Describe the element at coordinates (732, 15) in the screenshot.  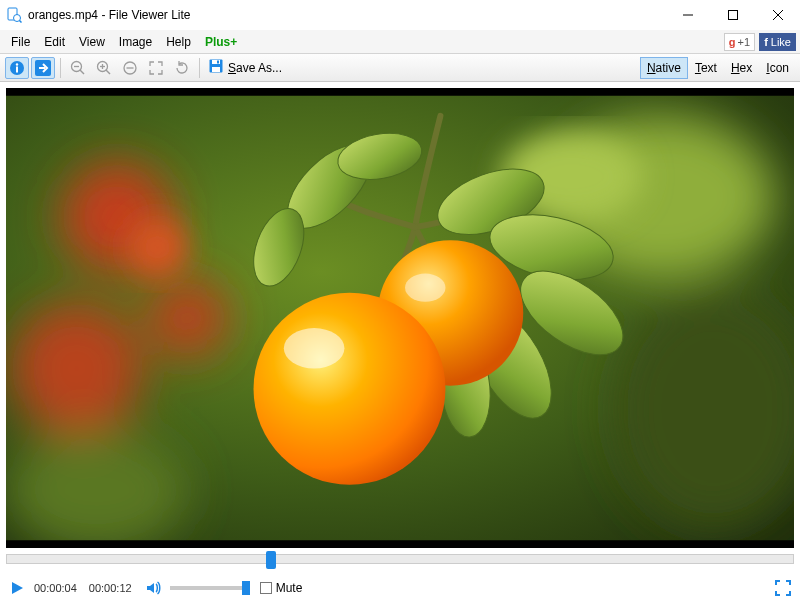
I see `maximize-button` at that location.